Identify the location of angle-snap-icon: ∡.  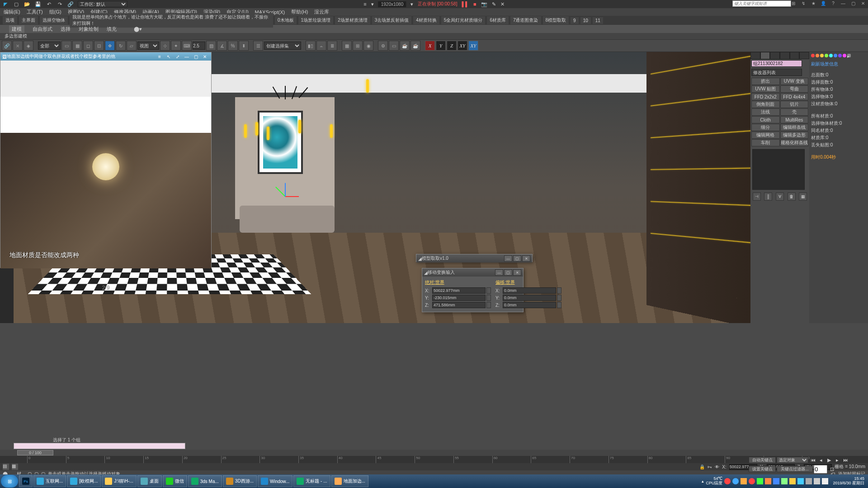
(222, 46).